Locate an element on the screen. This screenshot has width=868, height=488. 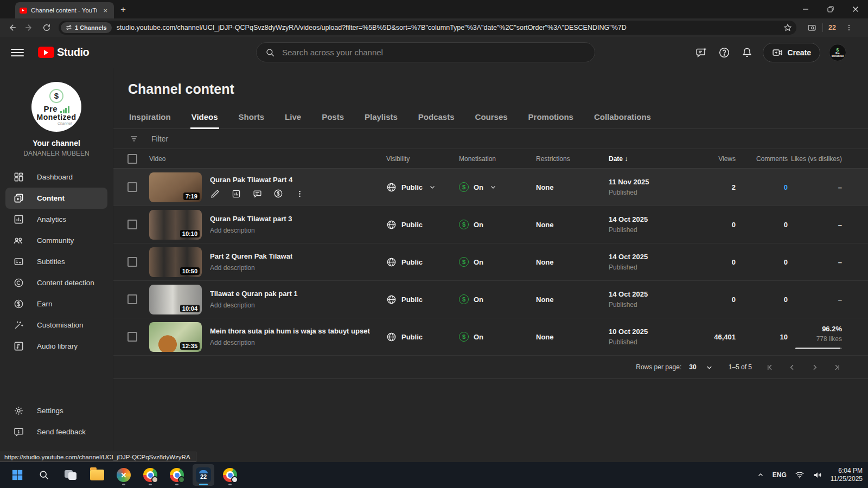
chrome-profile-22-active-icon: 22 is located at coordinates (203, 475).